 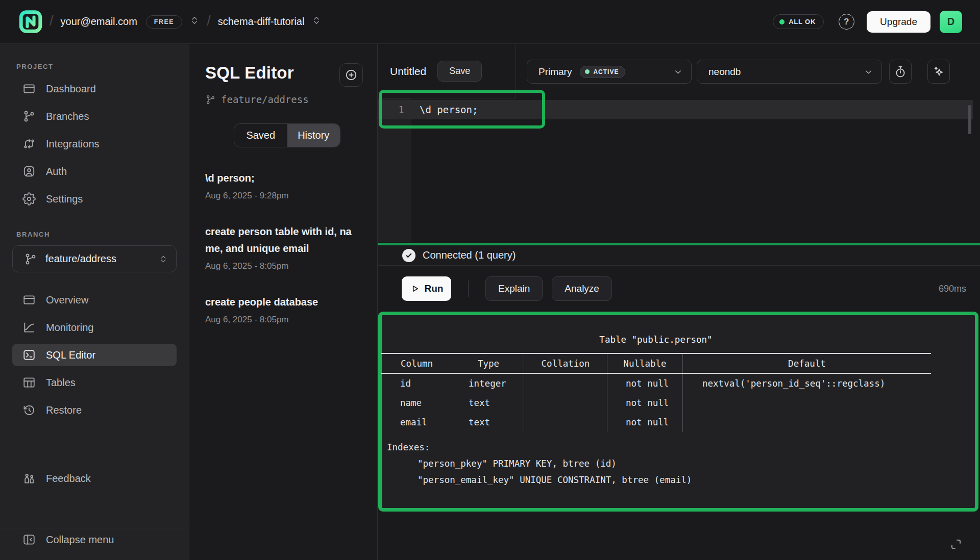 I want to click on sidebar-item-label: SQL Editor, so click(x=70, y=355).